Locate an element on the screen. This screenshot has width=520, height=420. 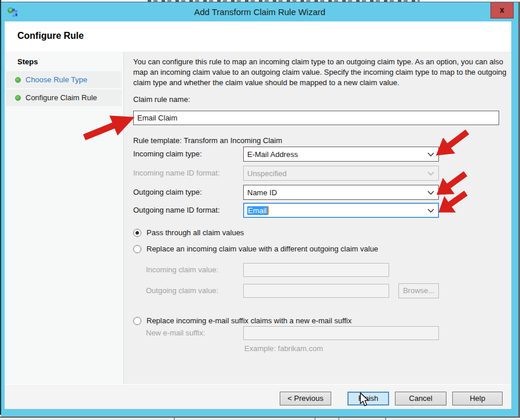
incoming-name-id-format-combobox: Unspecified is located at coordinates (341, 173).